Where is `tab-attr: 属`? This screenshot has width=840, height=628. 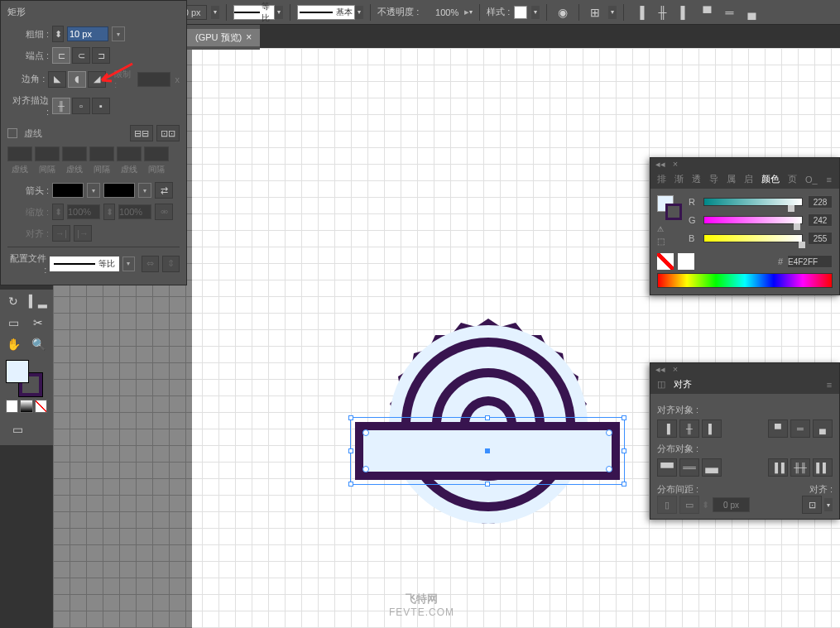
tab-attr: 属 is located at coordinates (732, 179).